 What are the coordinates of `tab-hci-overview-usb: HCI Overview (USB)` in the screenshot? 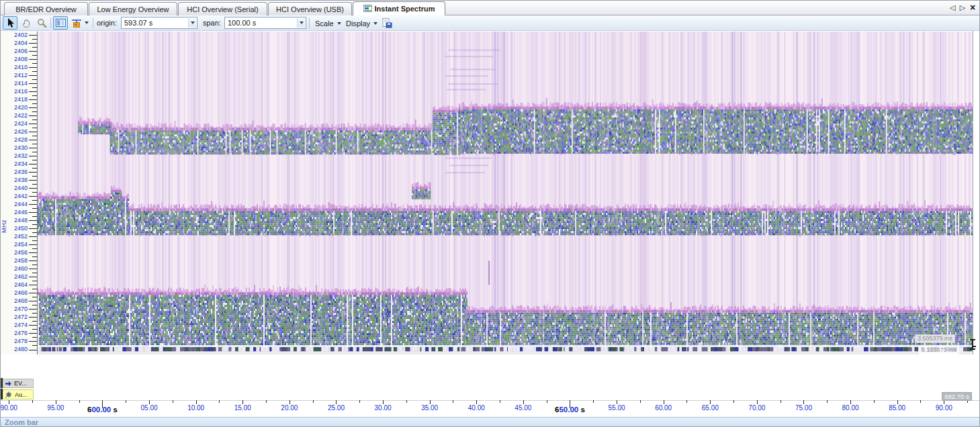 It's located at (310, 9).